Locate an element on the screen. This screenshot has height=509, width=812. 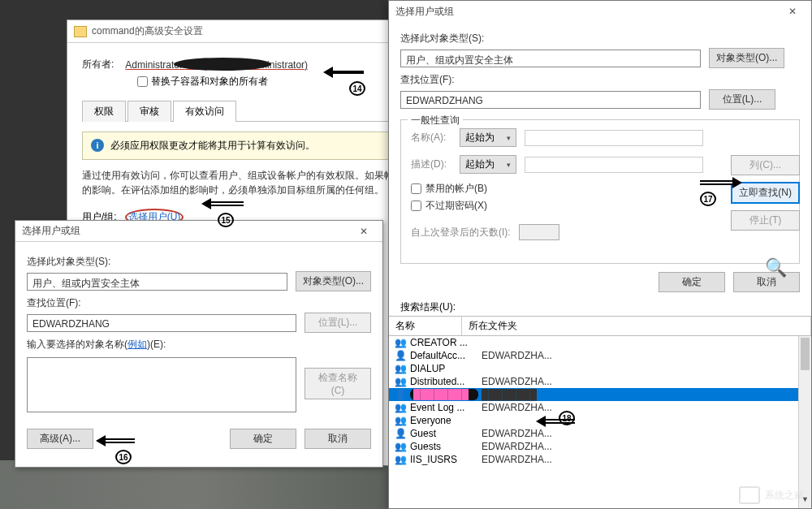
result-name: DIALUP is located at coordinates (444, 369).